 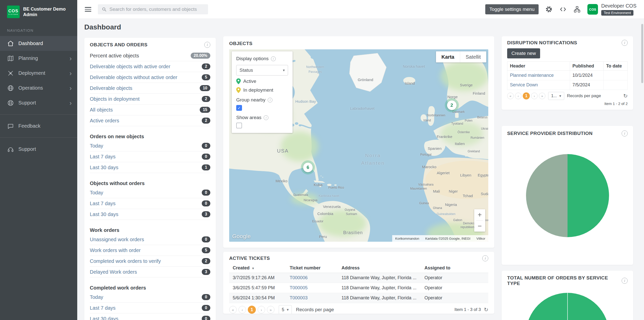 What do you see at coordinates (150, 78) in the screenshot?
I see `list-item: Deliverable objects without active order…` at bounding box center [150, 78].